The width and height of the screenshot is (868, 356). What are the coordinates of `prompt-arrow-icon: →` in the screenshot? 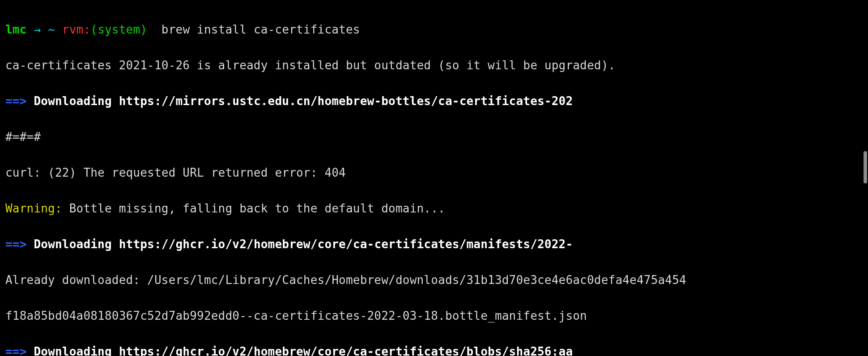 It's located at (37, 30).